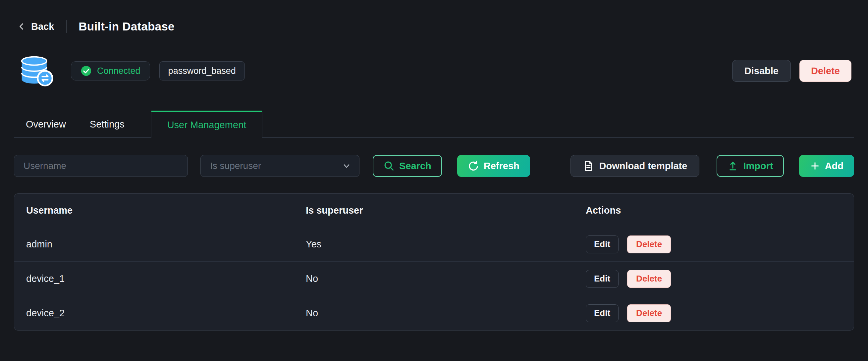 The height and width of the screenshot is (361, 868). Describe the element at coordinates (107, 124) in the screenshot. I see `tab-settings: Settings` at that location.